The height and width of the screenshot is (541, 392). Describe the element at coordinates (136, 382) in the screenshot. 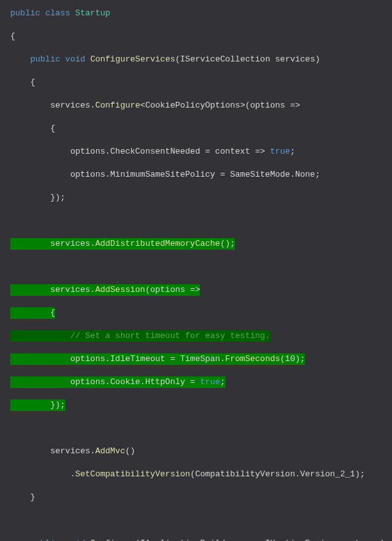

I see `code-text: options.Cookie.HttpOnly =` at that location.